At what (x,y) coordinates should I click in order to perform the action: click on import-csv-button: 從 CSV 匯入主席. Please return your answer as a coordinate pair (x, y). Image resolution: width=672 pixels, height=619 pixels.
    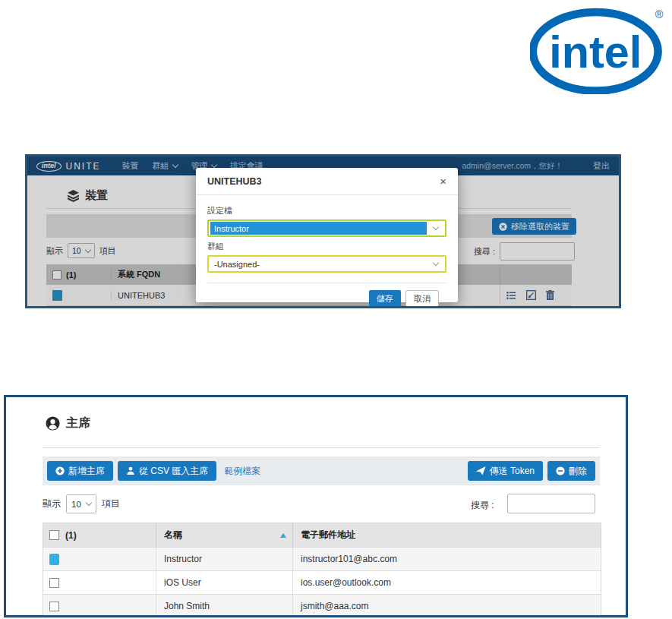
    Looking at the image, I should click on (167, 471).